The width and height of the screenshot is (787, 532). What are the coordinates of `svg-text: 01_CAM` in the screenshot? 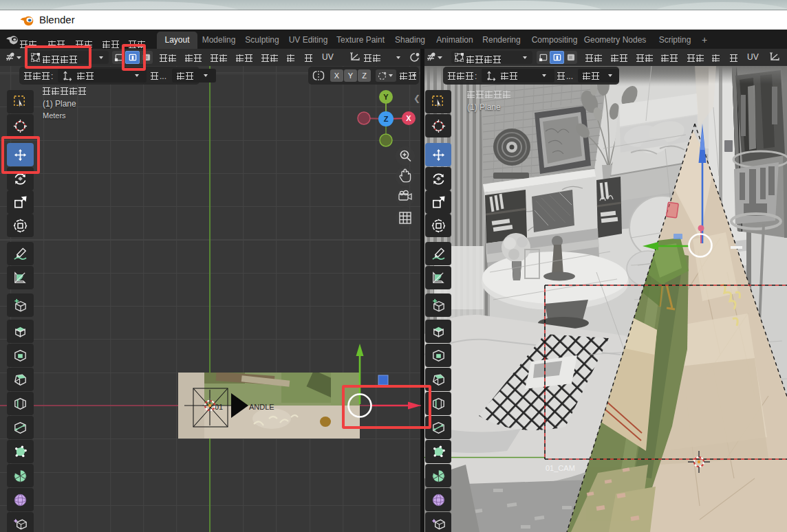 It's located at (560, 468).